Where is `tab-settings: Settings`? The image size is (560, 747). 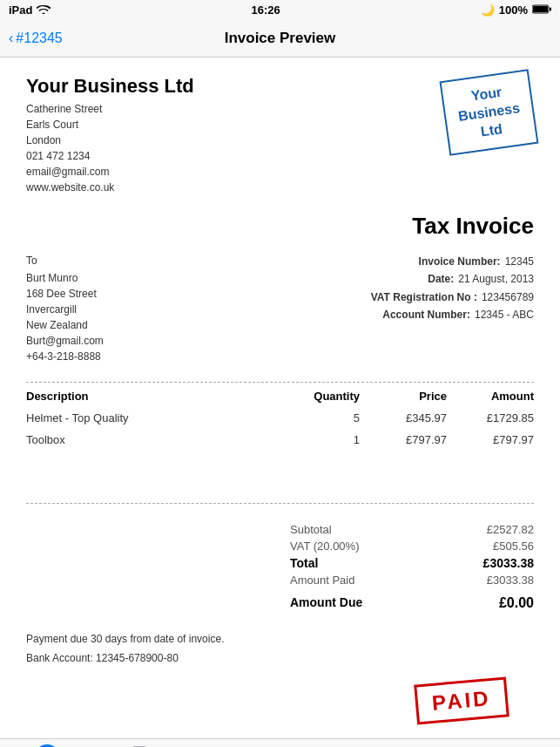 tab-settings: Settings is located at coordinates (420, 743).